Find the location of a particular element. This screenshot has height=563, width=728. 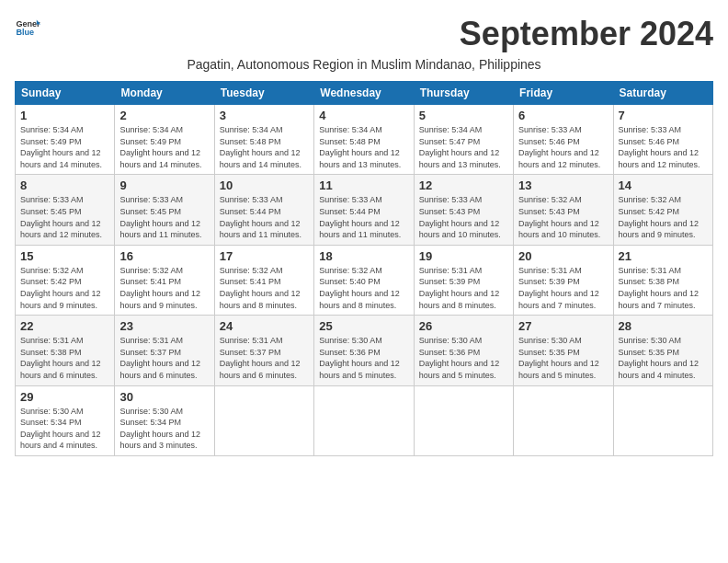

day-info: Sunrise: 5:32 AM Sunset: 5:41 PM Dayligh… is located at coordinates (265, 288).